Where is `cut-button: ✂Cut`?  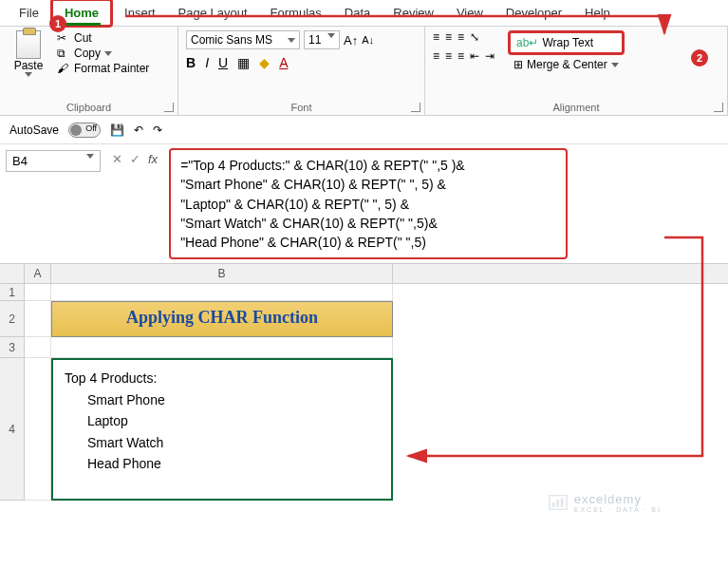 cut-button: ✂Cut is located at coordinates (103, 38).